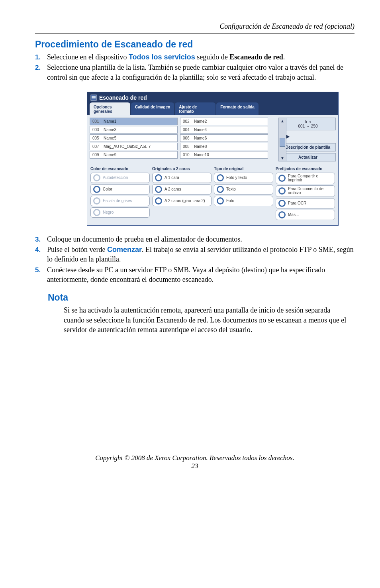  Describe the element at coordinates (97, 147) in the screenshot. I see `template-id: 007` at that location.